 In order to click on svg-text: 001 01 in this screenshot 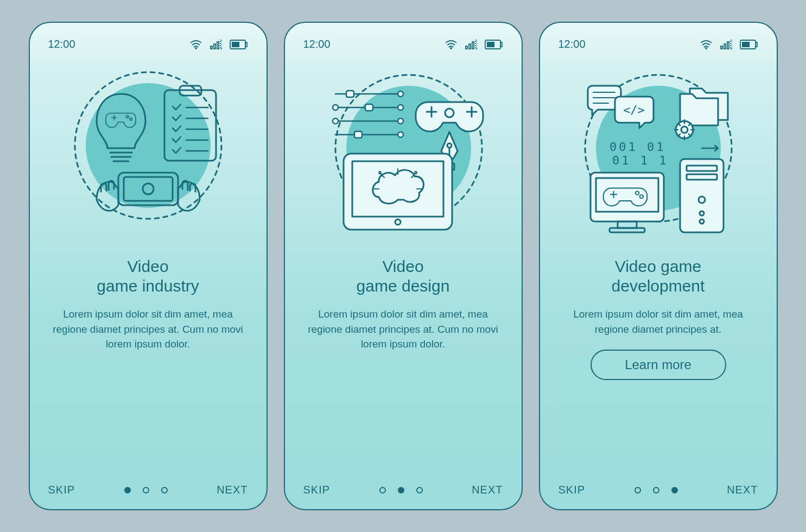, I will do `click(637, 147)`.